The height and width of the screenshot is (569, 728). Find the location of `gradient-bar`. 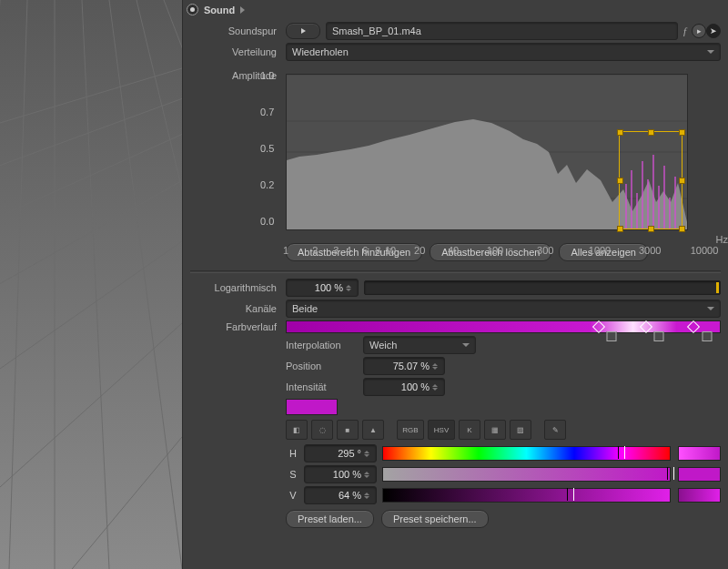

gradient-bar is located at coordinates (503, 327).